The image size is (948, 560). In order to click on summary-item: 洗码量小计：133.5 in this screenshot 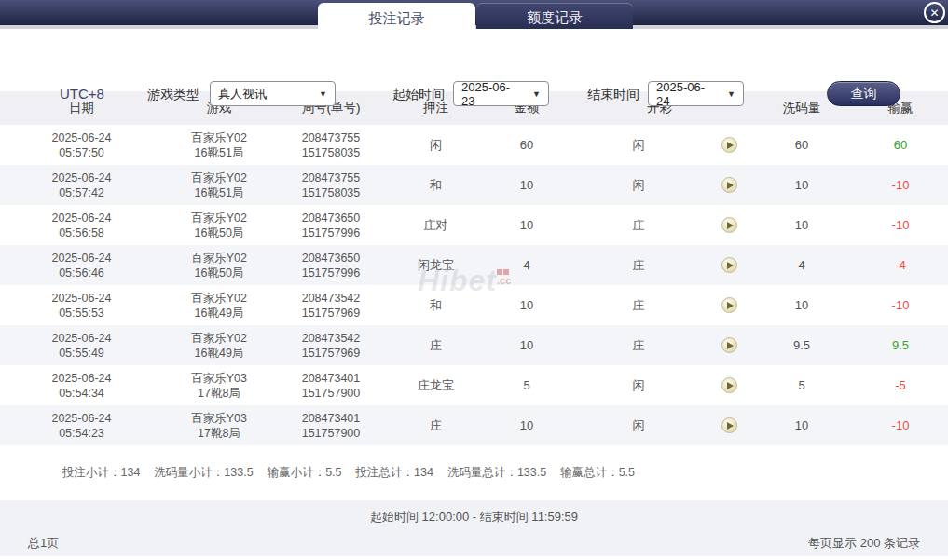, I will do `click(203, 473)`.